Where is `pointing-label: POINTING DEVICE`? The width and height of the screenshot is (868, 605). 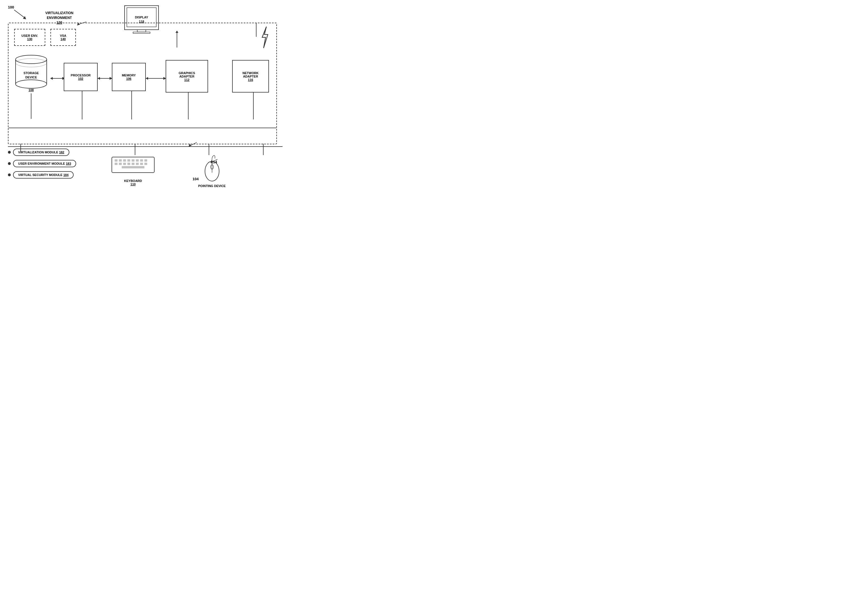 pointing-label: POINTING DEVICE is located at coordinates (212, 186).